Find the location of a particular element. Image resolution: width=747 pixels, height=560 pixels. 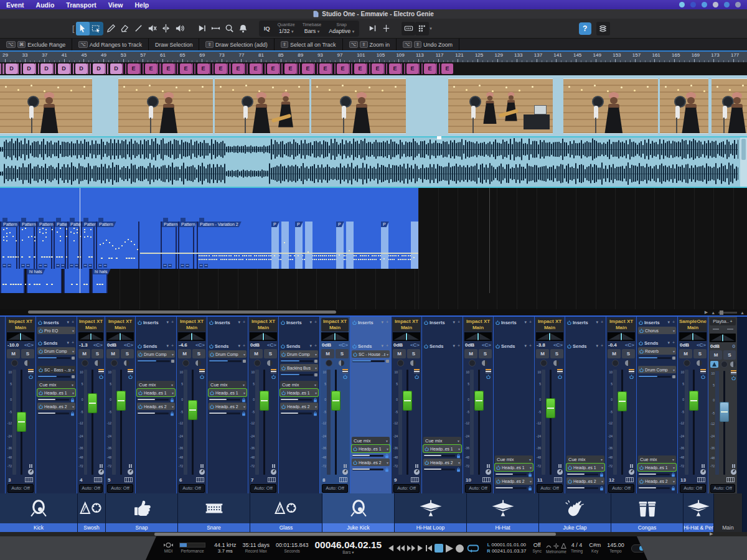

menu-help: Help is located at coordinates (142, 5).